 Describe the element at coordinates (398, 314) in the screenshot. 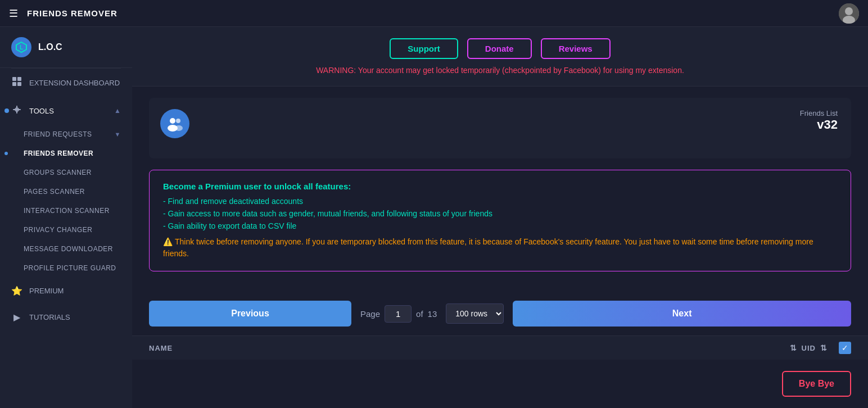

I see `page-input` at that location.